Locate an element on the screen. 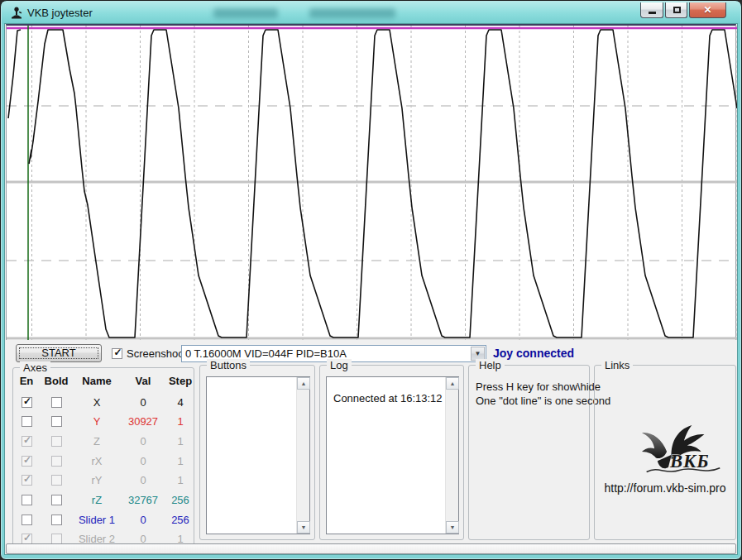 This screenshot has height=560, width=742. axis-step: 256 is located at coordinates (180, 500).